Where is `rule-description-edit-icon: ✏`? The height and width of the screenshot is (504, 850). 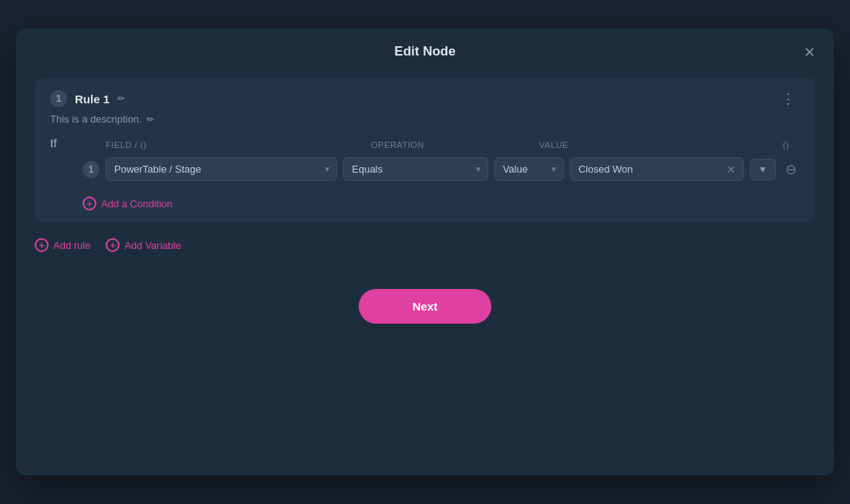
rule-description-edit-icon: ✏ is located at coordinates (150, 119).